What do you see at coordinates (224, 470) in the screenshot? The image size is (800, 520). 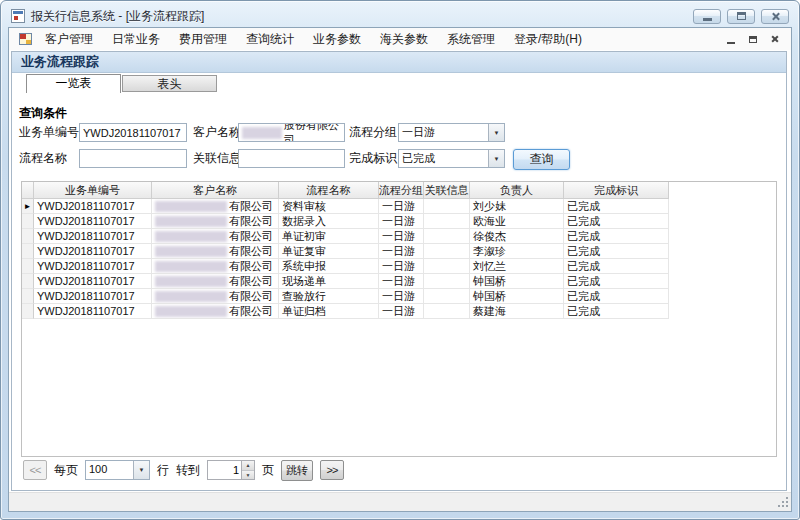 I see `page-number-input` at bounding box center [224, 470].